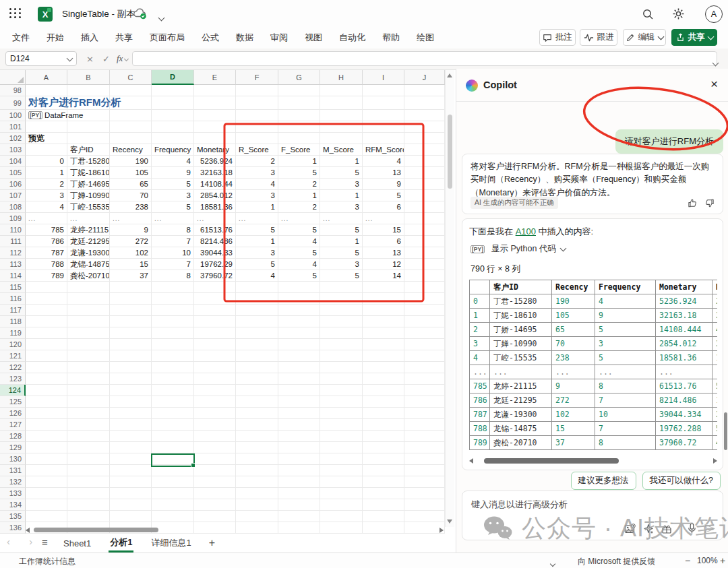  Describe the element at coordinates (384, 470) in the screenshot. I see `cell-I131` at that location.